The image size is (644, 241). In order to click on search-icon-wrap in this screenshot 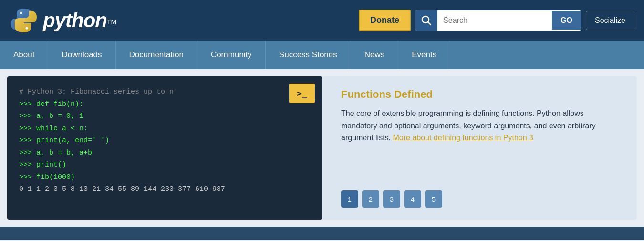, I will do `click(426, 21)`.